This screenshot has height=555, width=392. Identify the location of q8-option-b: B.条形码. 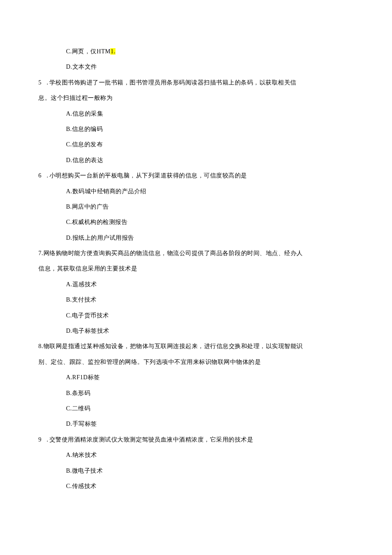
(210, 393).